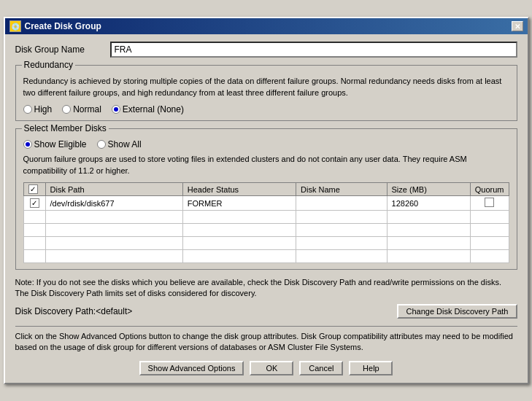 The image size is (532, 401). Describe the element at coordinates (266, 26) in the screenshot. I see `title-bar: 💿 Create Disk Group ✕` at that location.